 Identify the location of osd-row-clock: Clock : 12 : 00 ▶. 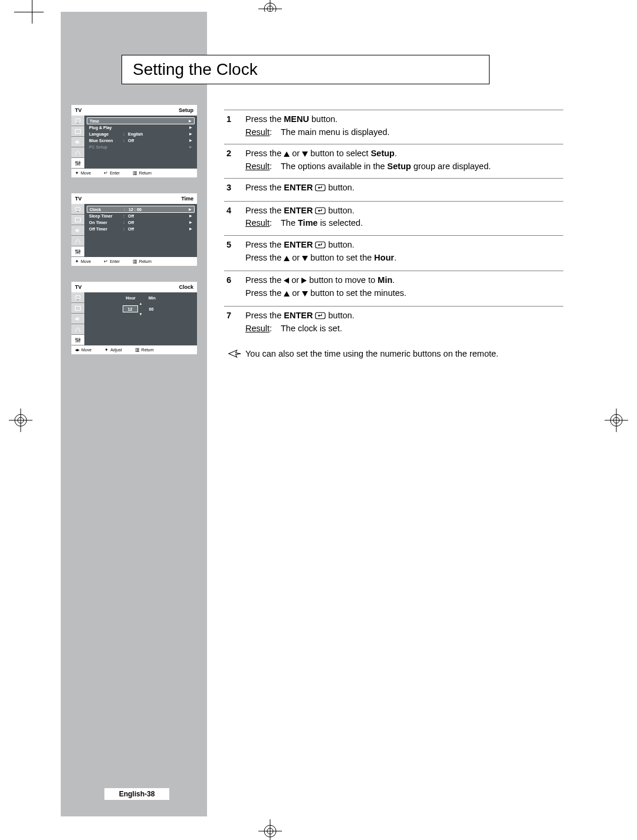
(140, 209).